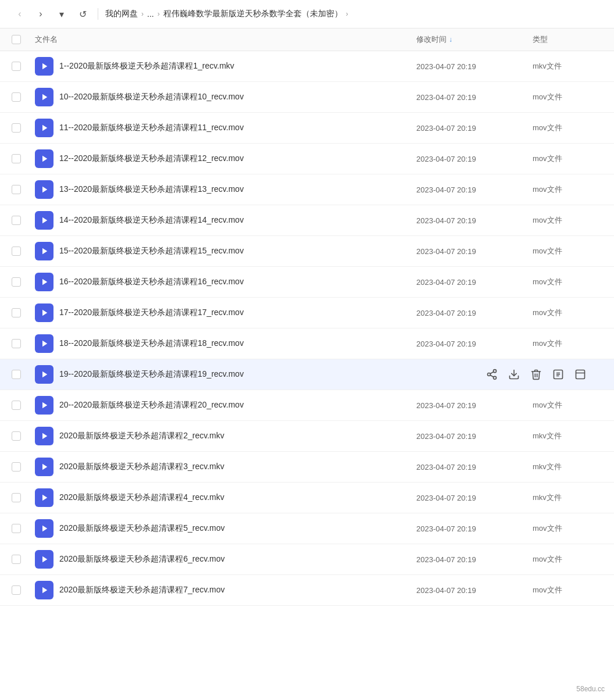 This screenshot has width=614, height=700. Describe the element at coordinates (307, 591) in the screenshot. I see `table-row: 2020最新版终极逆天秒杀超清课程7_recv.mov2023-04-07 20…` at that location.